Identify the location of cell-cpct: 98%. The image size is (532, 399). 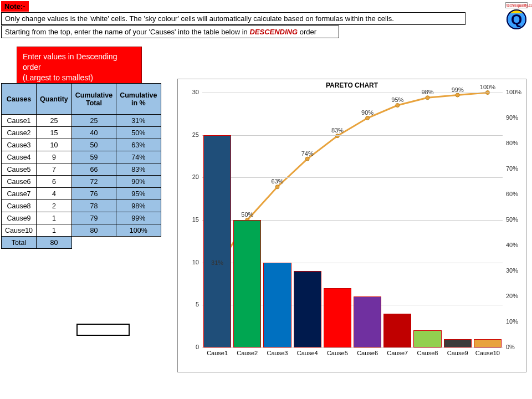
(139, 206).